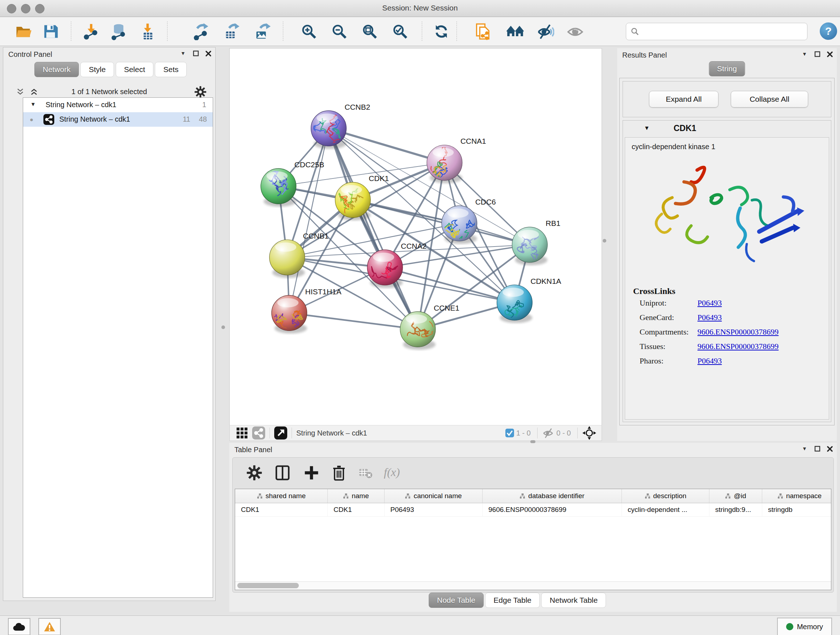  What do you see at coordinates (829, 31) in the screenshot?
I see `help-icon: ?` at bounding box center [829, 31].